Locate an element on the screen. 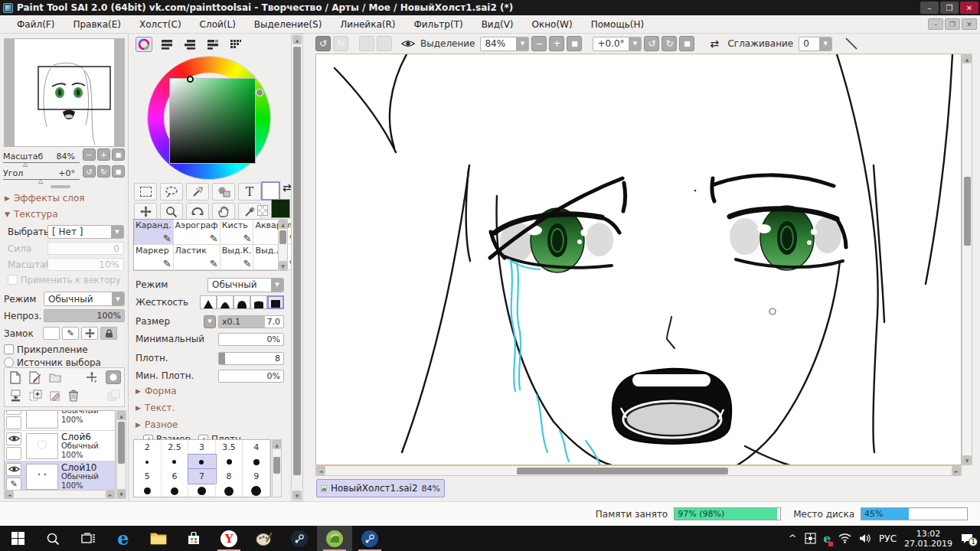  scroll-right-button: ► is located at coordinates (110, 494).